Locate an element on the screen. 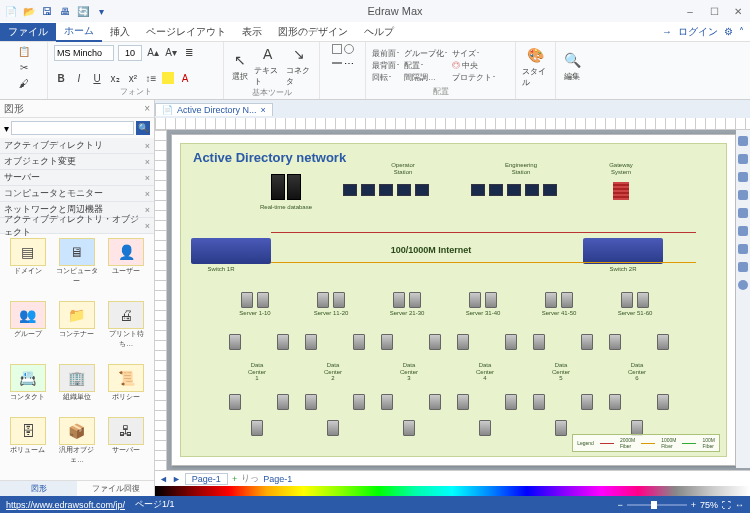 This screenshot has width=750, height=513. fit-page-icon: ⛶ is located at coordinates (726, 505).